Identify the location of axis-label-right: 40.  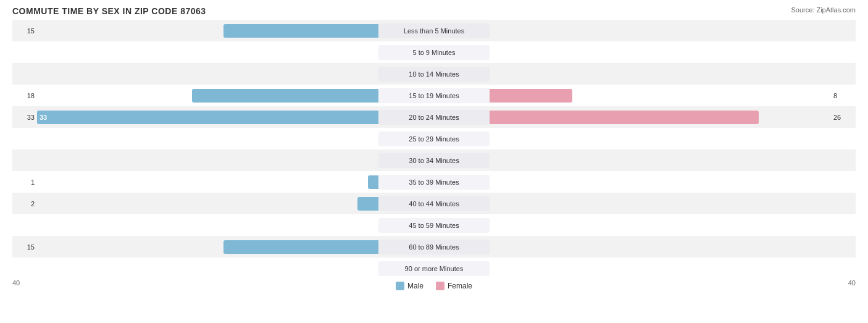
(852, 285).